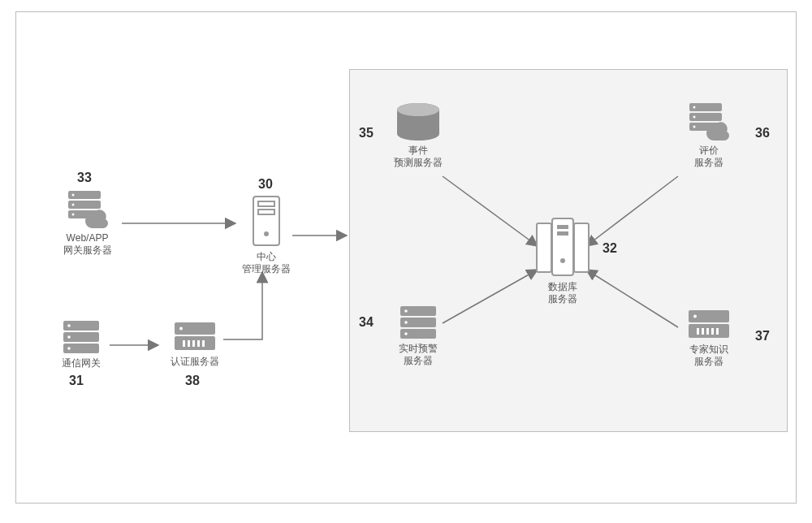 Image resolution: width=812 pixels, height=523 pixels. What do you see at coordinates (762, 336) in the screenshot?
I see `node-number: 37` at bounding box center [762, 336].